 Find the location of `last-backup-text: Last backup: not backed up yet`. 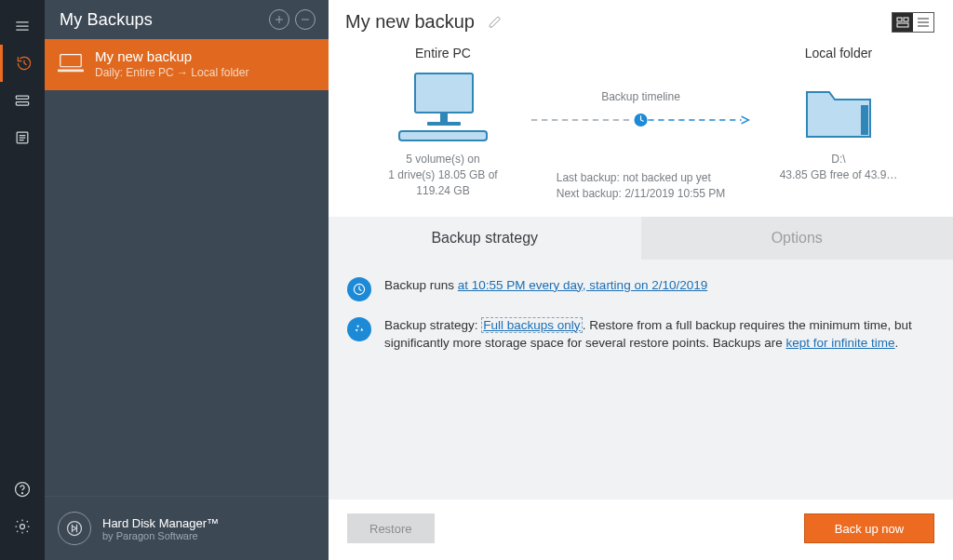

last-backup-text: Last backup: not backed up yet is located at coordinates (640, 179).